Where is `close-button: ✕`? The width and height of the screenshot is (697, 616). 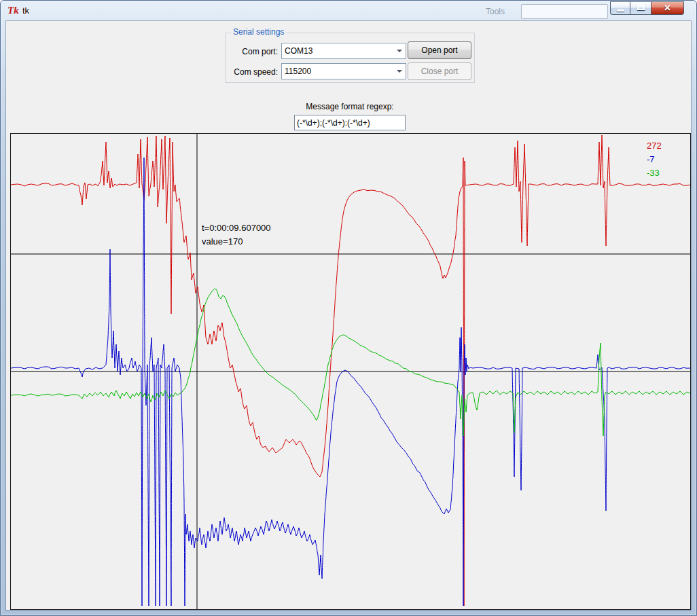
close-button: ✕ is located at coordinates (667, 8).